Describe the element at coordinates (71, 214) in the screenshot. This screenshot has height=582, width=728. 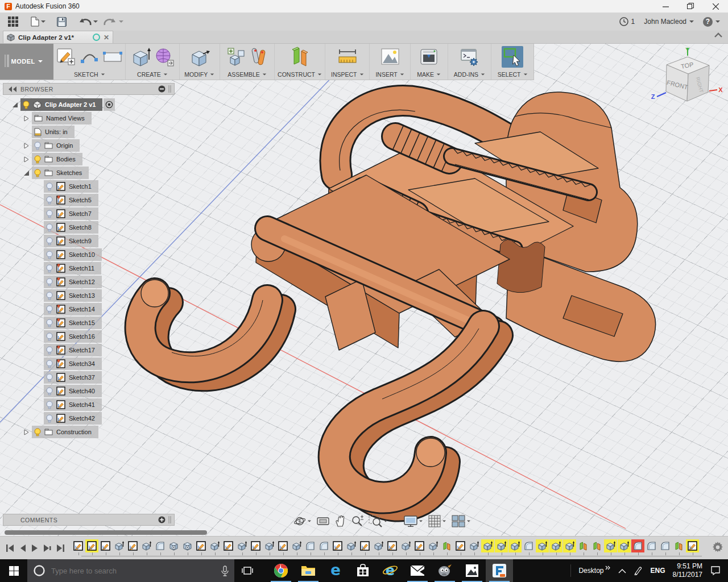
I see `browser-row-body: Sketch7` at that location.